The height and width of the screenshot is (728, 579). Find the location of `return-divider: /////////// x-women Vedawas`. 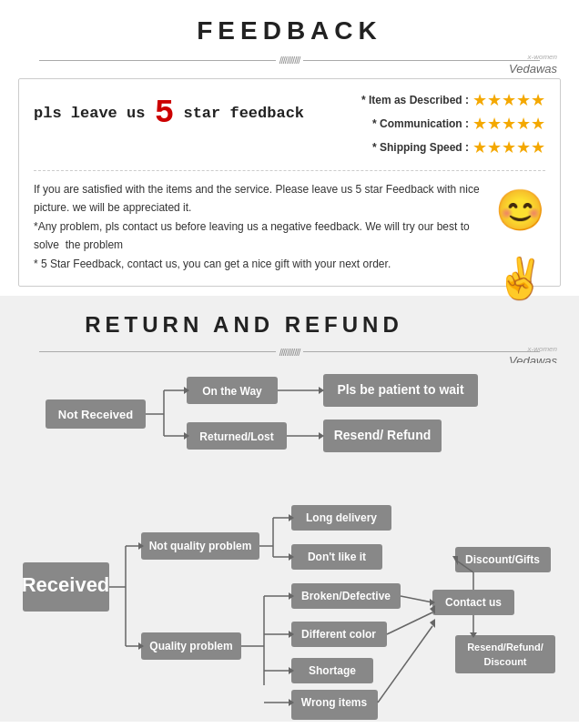

return-divider: /////////// x-women Vedawas is located at coordinates (290, 352).